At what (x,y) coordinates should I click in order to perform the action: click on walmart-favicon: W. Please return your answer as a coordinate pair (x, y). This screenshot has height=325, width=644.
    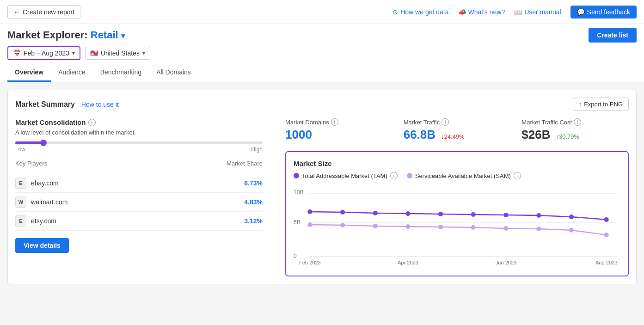
    Looking at the image, I should click on (21, 202).